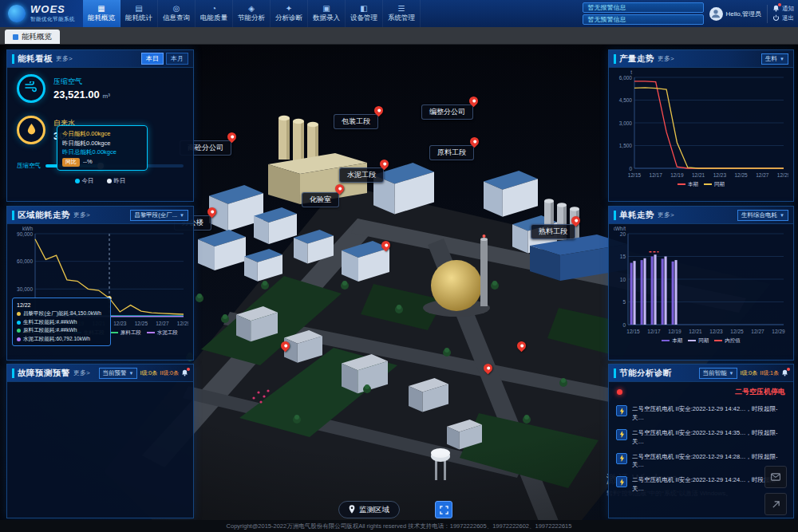 The image size is (798, 532). I want to click on share-fab-button, so click(776, 504).